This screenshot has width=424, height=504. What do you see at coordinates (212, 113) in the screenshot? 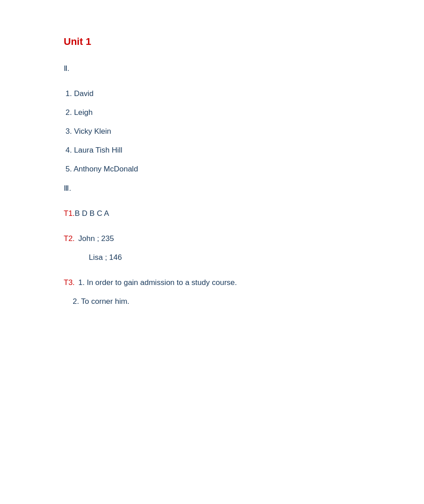
I see `list-item: 2. Leigh` at bounding box center [212, 113].